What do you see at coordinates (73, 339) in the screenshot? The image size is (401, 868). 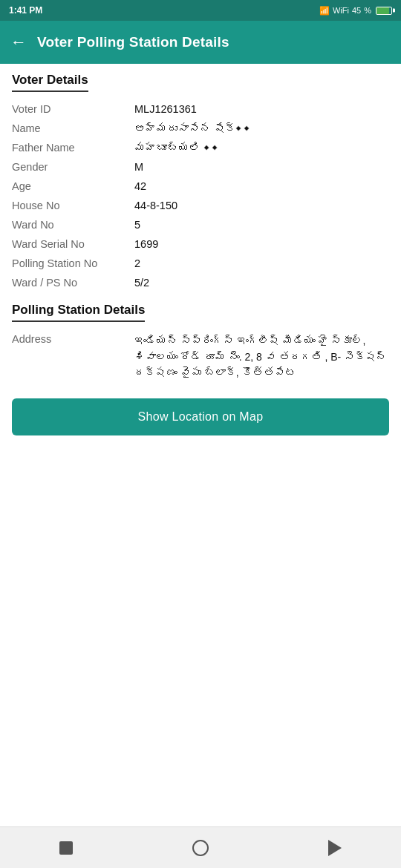 I see `address-label: Address` at bounding box center [73, 339].